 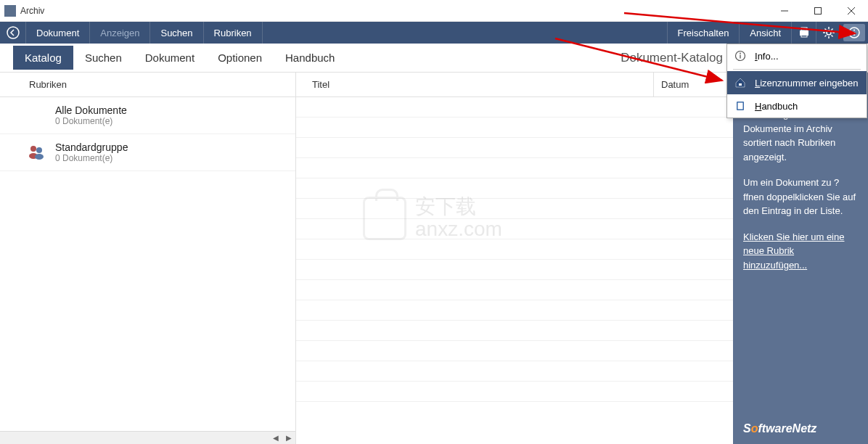 What do you see at coordinates (91, 147) in the screenshot?
I see `rubrik-name: Standardgruppe` at bounding box center [91, 147].